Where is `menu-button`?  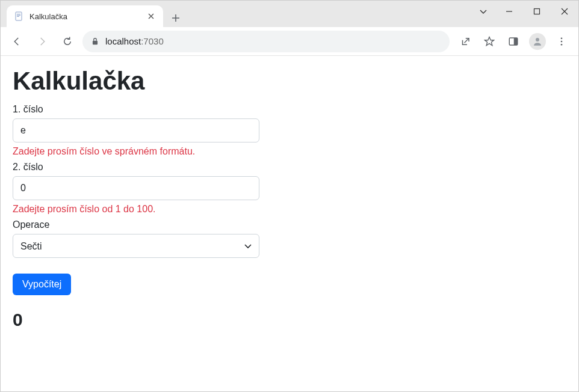 menu-button is located at coordinates (562, 41).